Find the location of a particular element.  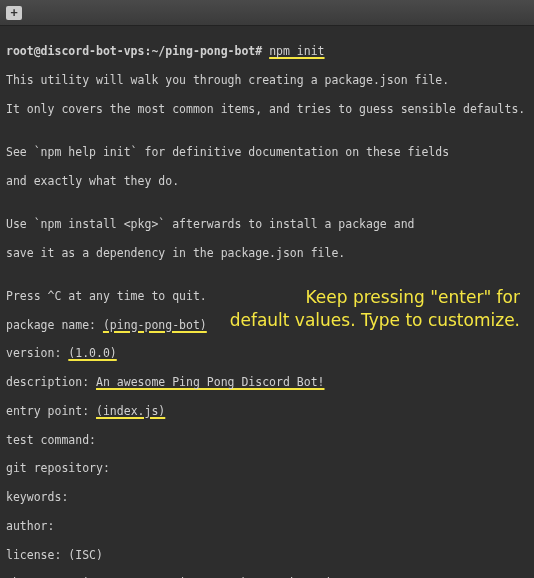

prompt-label: entry point: is located at coordinates (51, 411).